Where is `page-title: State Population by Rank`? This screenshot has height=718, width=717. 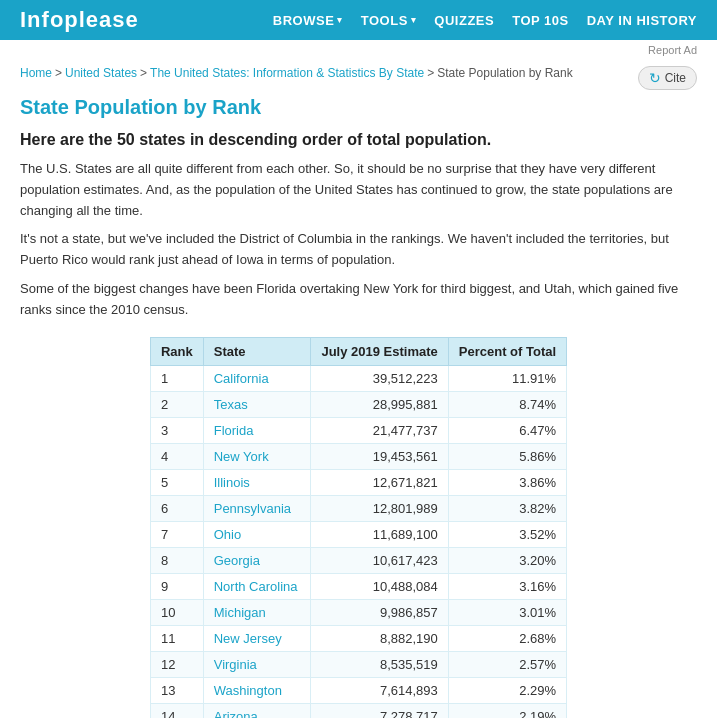 page-title: State Population by Rank is located at coordinates (358, 108).